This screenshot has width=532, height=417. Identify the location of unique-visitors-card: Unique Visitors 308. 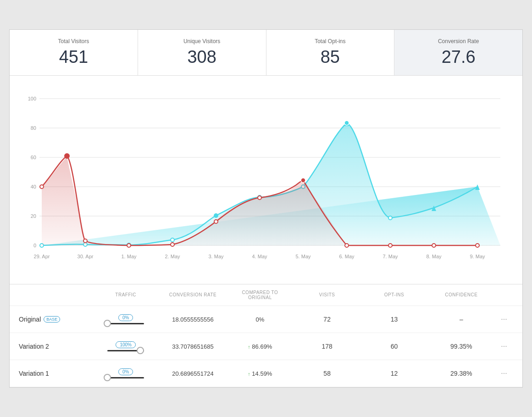
(202, 52).